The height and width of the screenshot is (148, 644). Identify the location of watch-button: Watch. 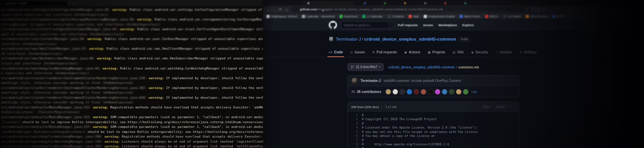
(594, 37).